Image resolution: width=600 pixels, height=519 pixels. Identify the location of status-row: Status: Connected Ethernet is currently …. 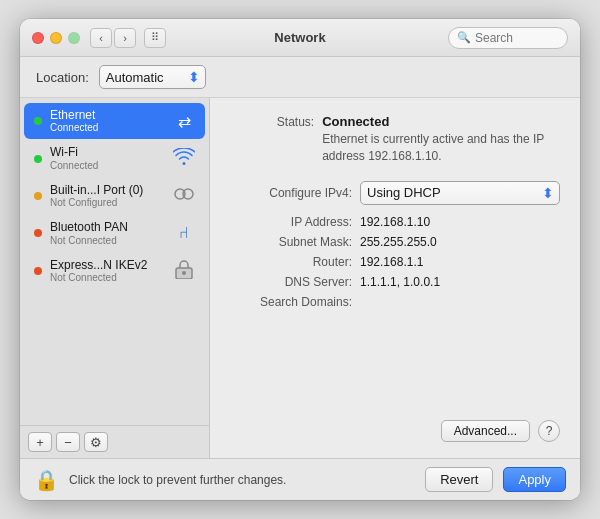
(395, 140).